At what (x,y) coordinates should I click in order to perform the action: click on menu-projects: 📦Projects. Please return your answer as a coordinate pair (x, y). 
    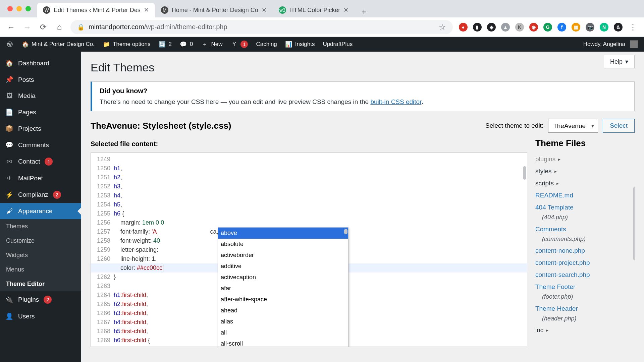
    Looking at the image, I should click on (41, 129).